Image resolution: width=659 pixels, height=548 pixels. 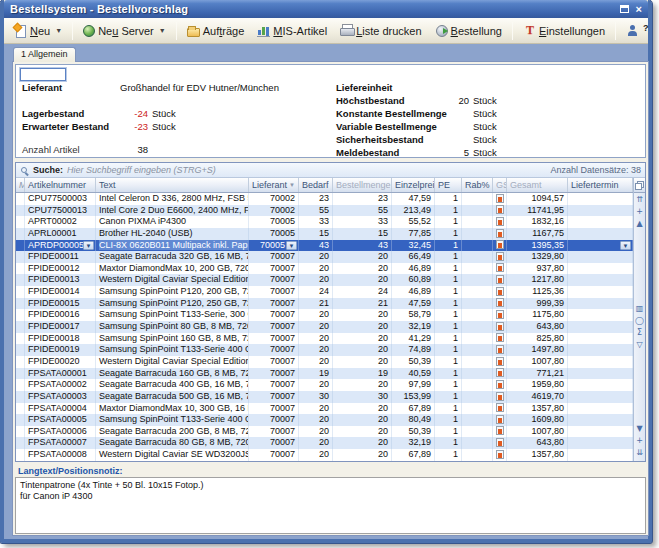 What do you see at coordinates (624, 9) in the screenshot?
I see `restore-icon` at bounding box center [624, 9].